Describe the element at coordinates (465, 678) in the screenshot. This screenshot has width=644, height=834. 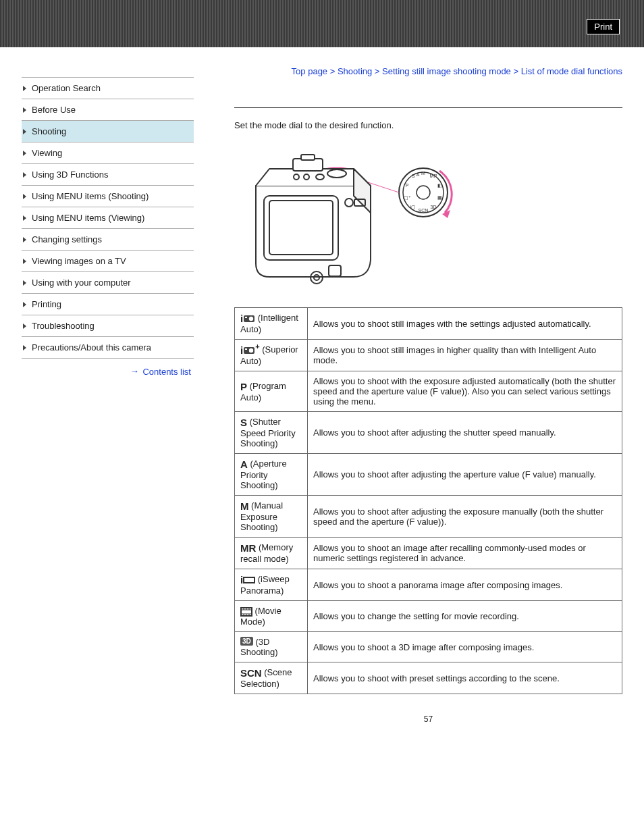
I see `mode-description-cell: Allows you to shoot with preset settings…` at that location.